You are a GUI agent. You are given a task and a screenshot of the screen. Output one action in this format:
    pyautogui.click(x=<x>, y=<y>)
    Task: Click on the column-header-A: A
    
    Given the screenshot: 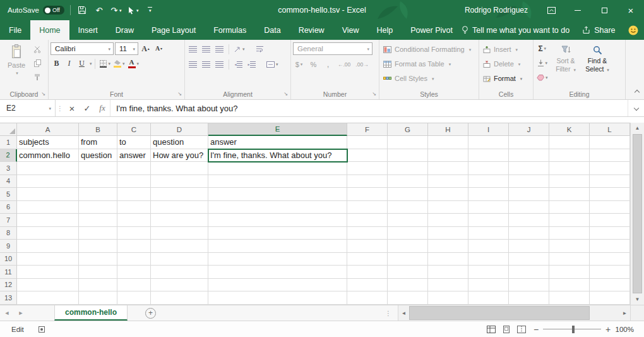 What is the action you would take?
    pyautogui.click(x=48, y=130)
    